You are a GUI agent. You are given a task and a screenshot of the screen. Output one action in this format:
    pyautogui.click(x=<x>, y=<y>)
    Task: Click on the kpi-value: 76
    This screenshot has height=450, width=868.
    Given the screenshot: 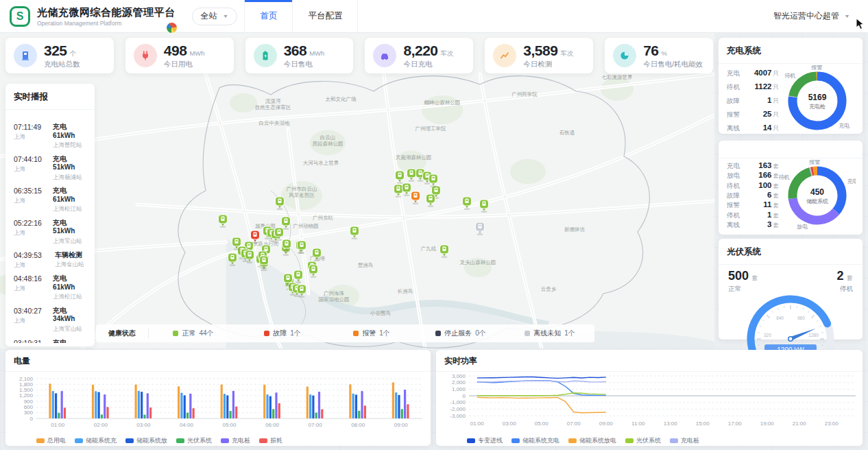 What is the action you would take?
    pyautogui.click(x=651, y=51)
    